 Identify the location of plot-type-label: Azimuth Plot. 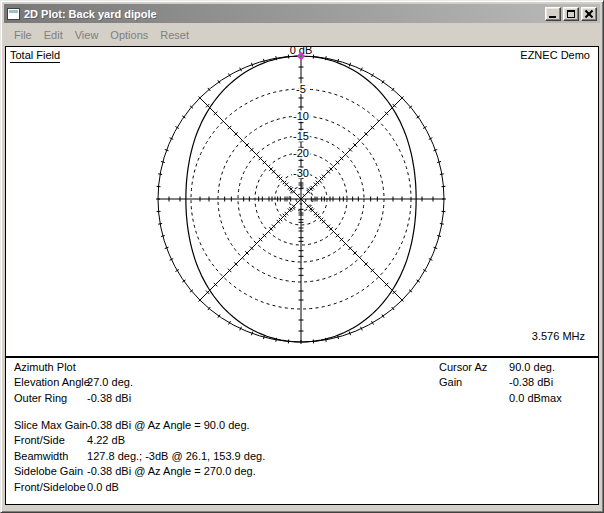
(49, 367).